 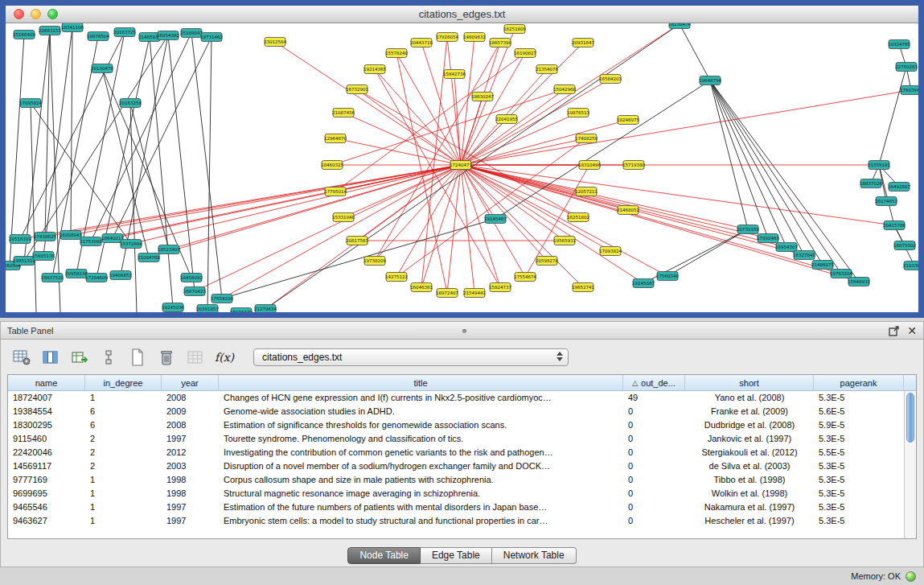 I want to click on import-table-icon, so click(x=195, y=357).